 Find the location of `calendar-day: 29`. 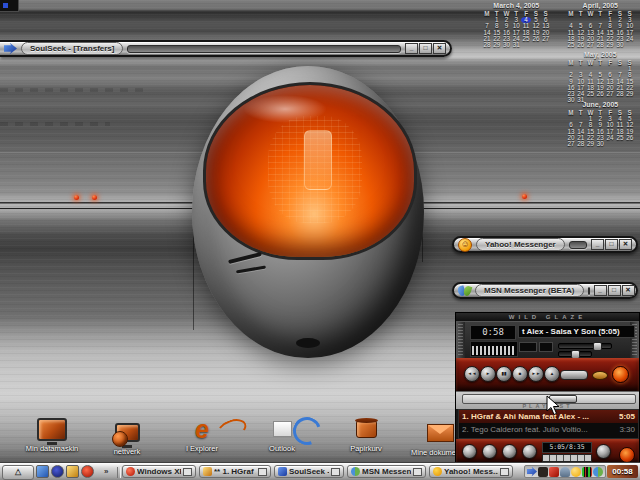

calendar-day: 29 is located at coordinates (497, 45).